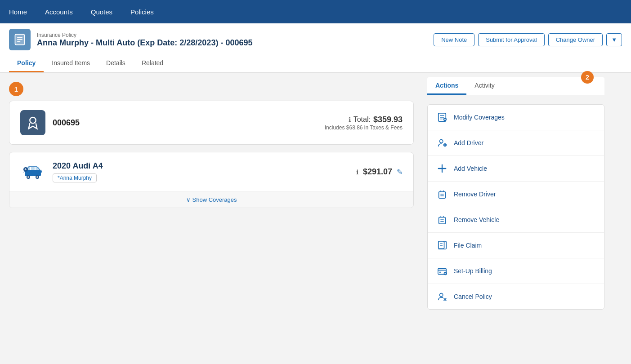 The width and height of the screenshot is (631, 364). I want to click on step-2-badge: 2, so click(587, 77).